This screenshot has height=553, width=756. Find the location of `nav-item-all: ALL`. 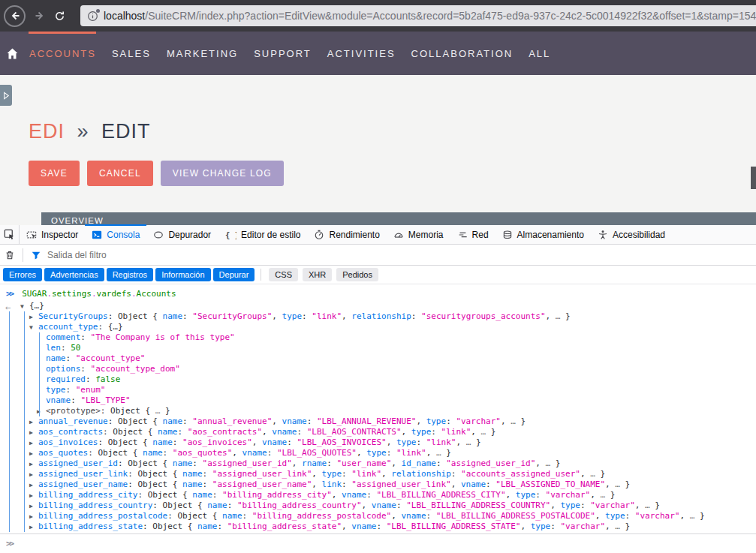

nav-item-all: ALL is located at coordinates (539, 54).